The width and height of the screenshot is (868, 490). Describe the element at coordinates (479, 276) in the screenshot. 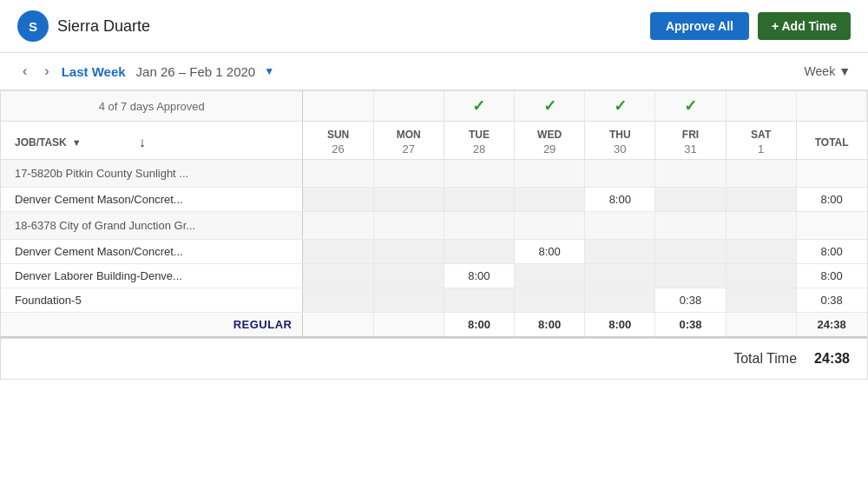

I see `t3-tue: 8:00` at that location.